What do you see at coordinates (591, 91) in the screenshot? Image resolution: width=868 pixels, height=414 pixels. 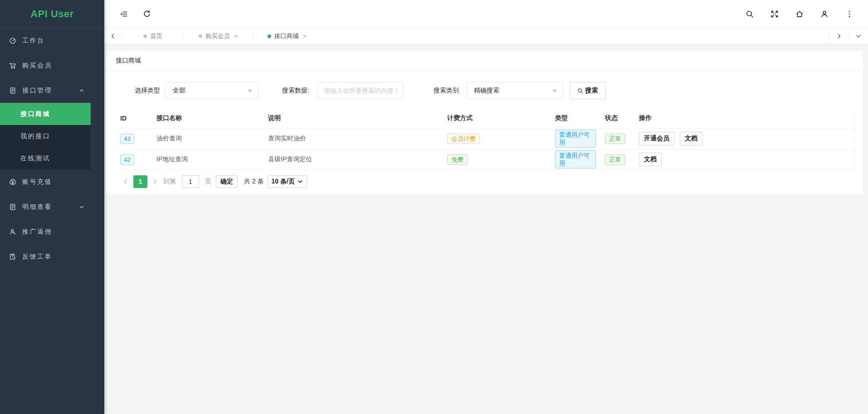 I see `search-button-label: 搜索` at bounding box center [591, 91].